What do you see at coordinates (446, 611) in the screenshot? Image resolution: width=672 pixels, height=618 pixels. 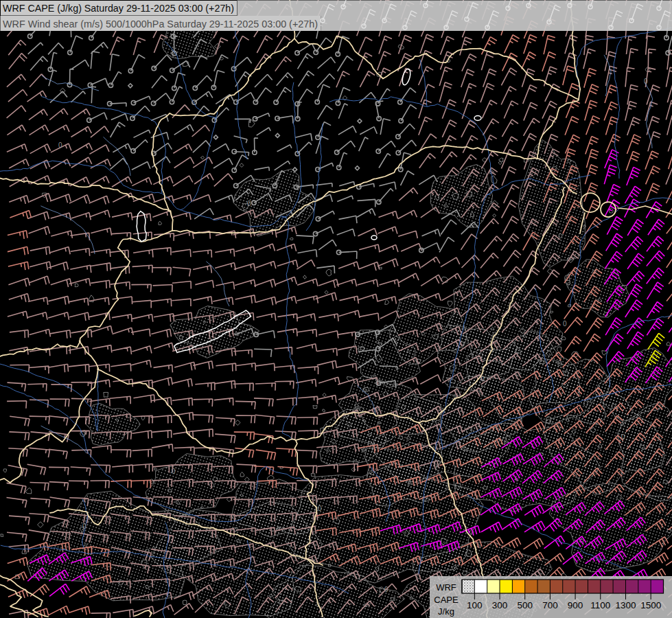 I see `svg-text: J/kg` at bounding box center [446, 611].